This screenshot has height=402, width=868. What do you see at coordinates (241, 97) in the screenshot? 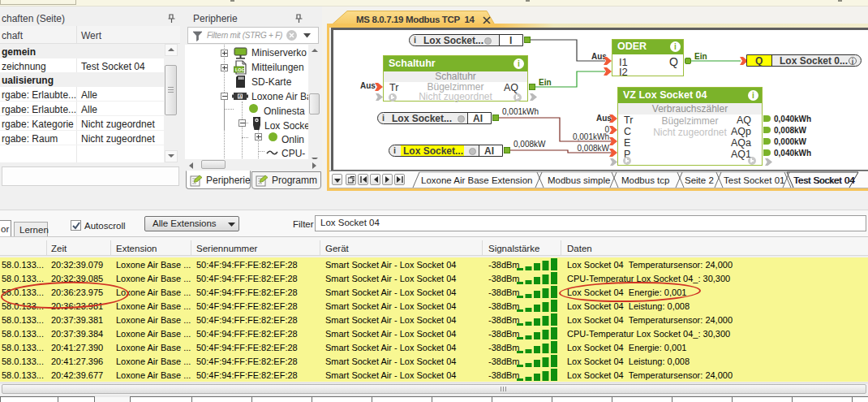
I see `svg-text: A` at bounding box center [241, 97].